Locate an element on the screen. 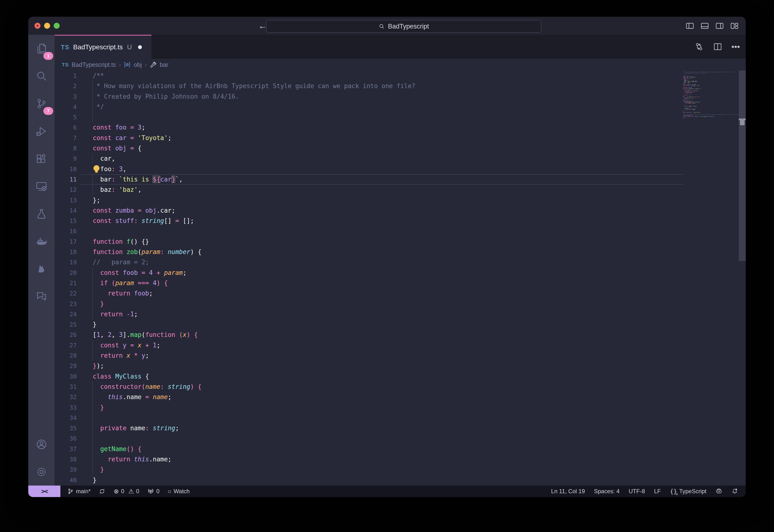 This screenshot has width=774, height=532. line-number: 21 is located at coordinates (66, 283).